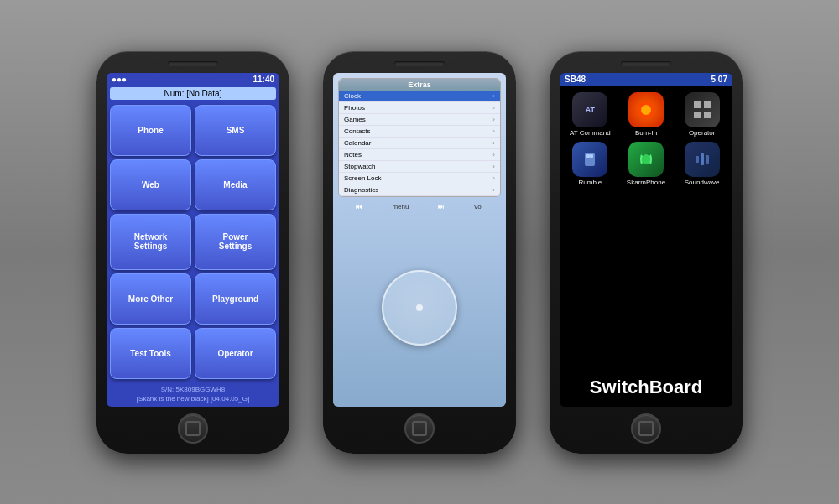 Image resolution: width=839 pixels, height=504 pixels. What do you see at coordinates (646, 139) in the screenshot?
I see `phone-3-icon-grid: AT AT Command Burn-In Operator Rumble` at bounding box center [646, 139].